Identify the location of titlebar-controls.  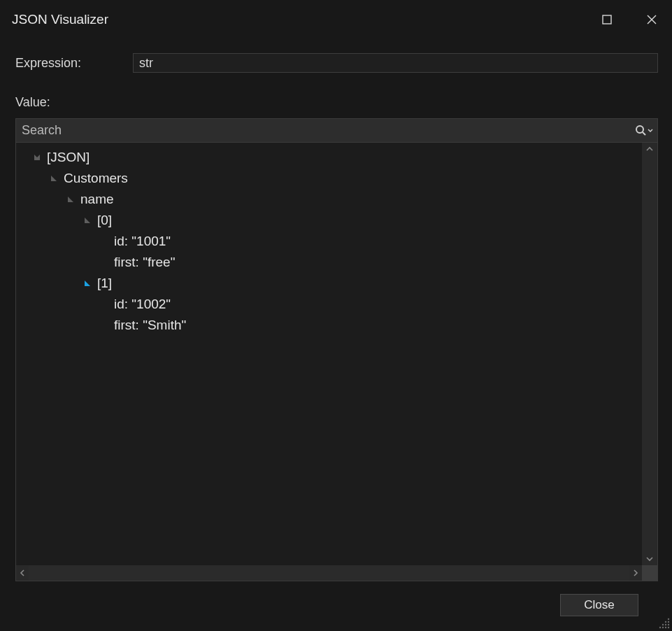
(623, 20).